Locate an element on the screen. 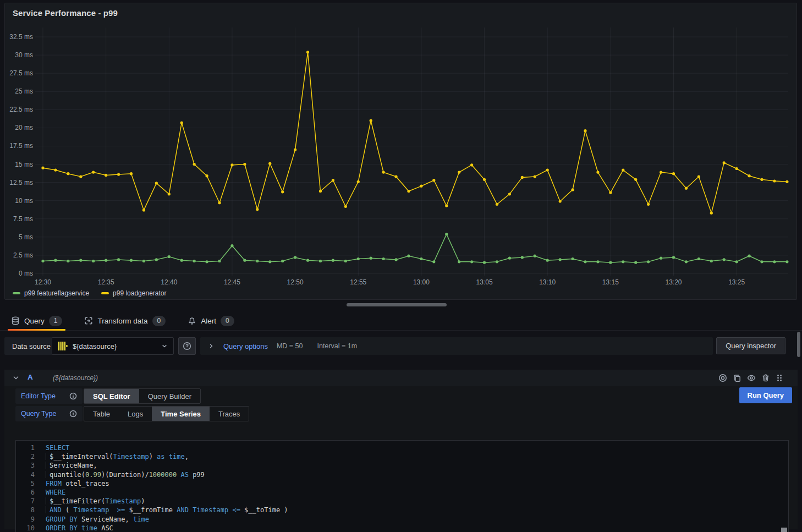 The width and height of the screenshot is (802, 532). svg-text: 12:35 is located at coordinates (106, 282).